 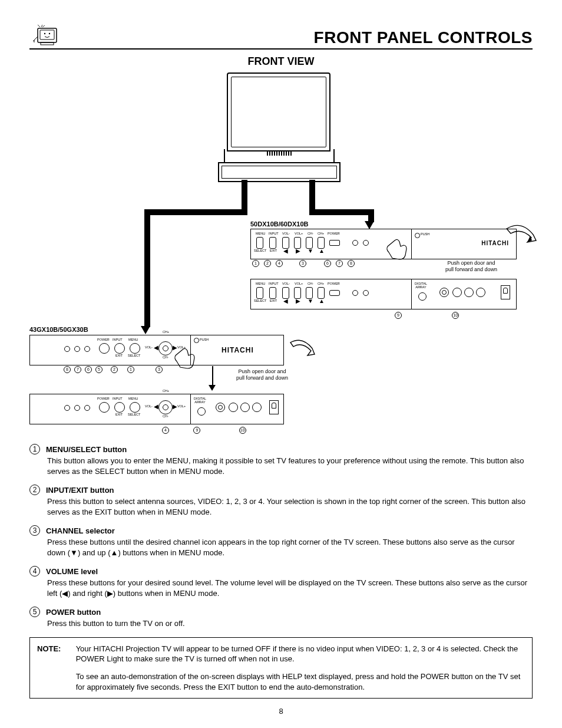 I want to click on definition-number: 4, so click(x=35, y=571).